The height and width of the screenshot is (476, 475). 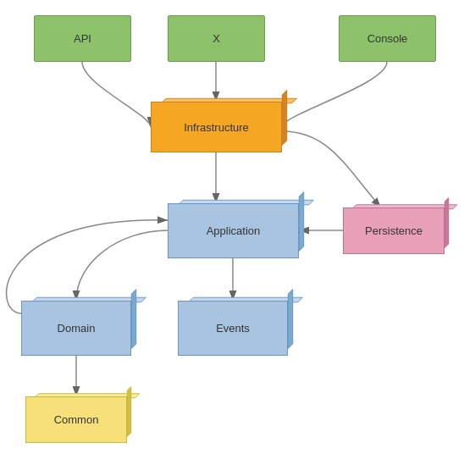 I want to click on common-box: Common, so click(x=76, y=420).